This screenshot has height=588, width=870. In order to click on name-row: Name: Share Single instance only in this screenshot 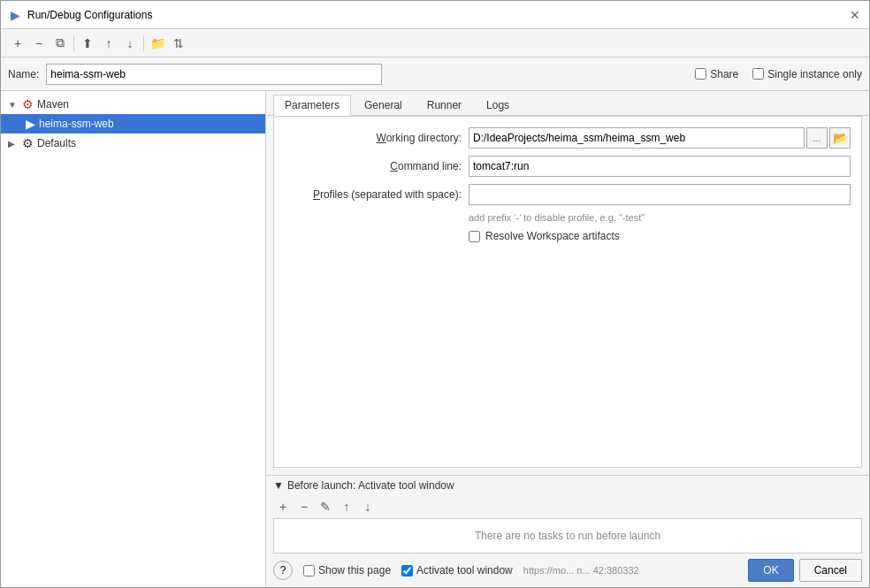, I will do `click(435, 74)`.